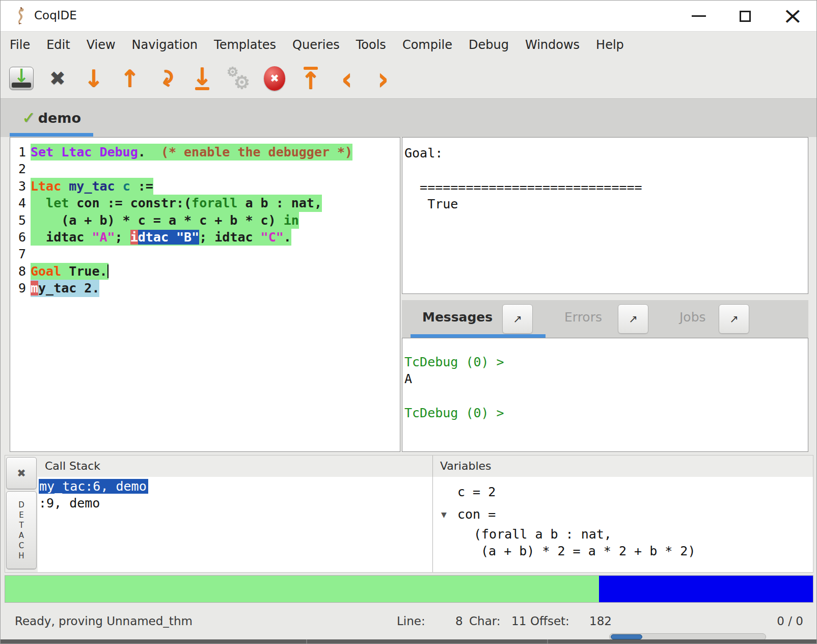 The image size is (817, 644). Describe the element at coordinates (408, 45) in the screenshot. I see `menu-bar: FileEditViewNavigationTemplatesQueriesTo…` at that location.